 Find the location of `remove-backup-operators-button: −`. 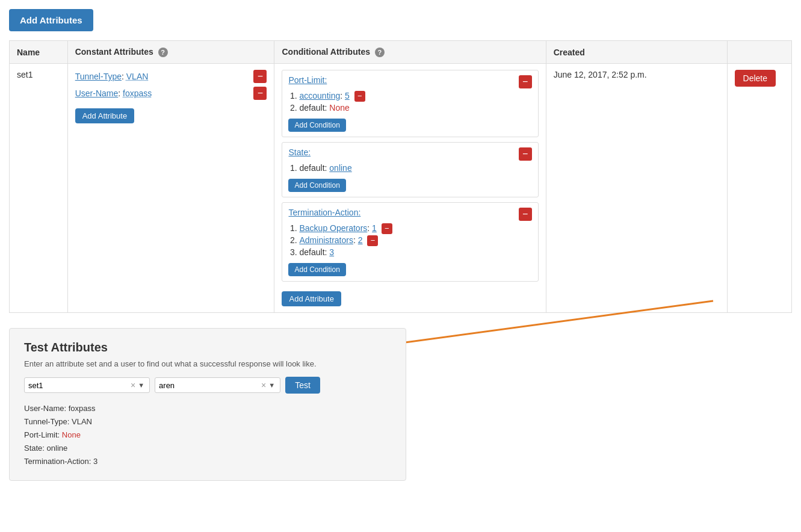

remove-backup-operators-button: − is located at coordinates (387, 229).